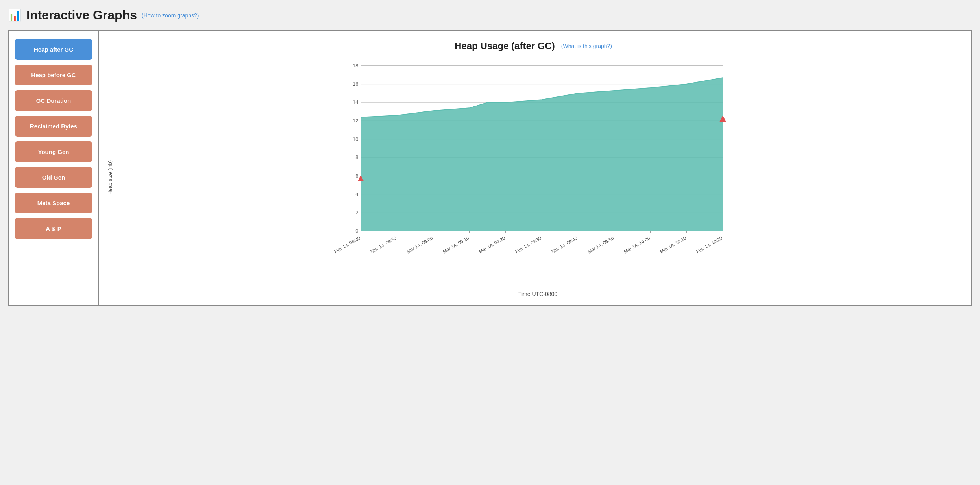 The height and width of the screenshot is (485, 980). Describe the element at coordinates (673, 245) in the screenshot. I see `svg-text: Mar 14, 10:10` at that location.